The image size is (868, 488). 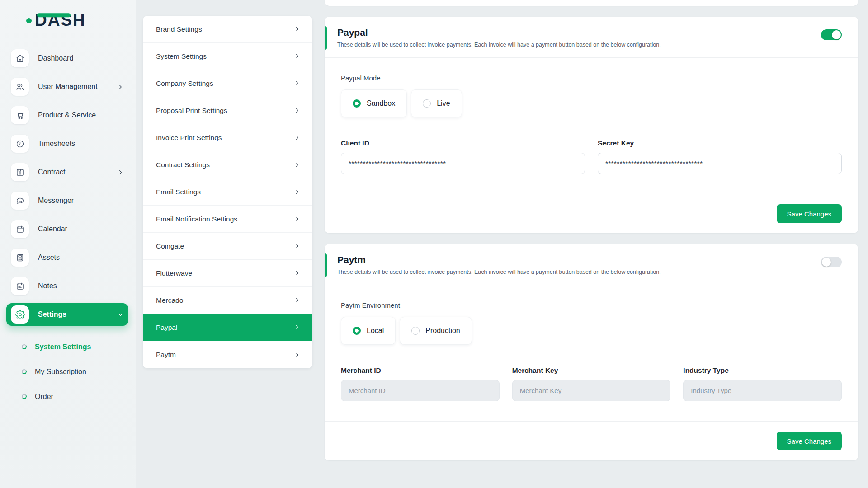 I want to click on secret-key-input, so click(x=720, y=164).